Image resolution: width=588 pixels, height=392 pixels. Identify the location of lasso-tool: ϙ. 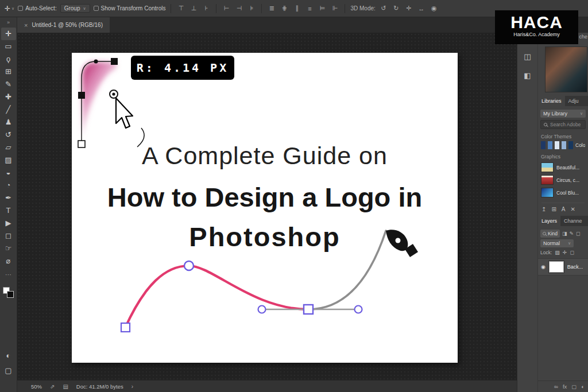
(9, 59).